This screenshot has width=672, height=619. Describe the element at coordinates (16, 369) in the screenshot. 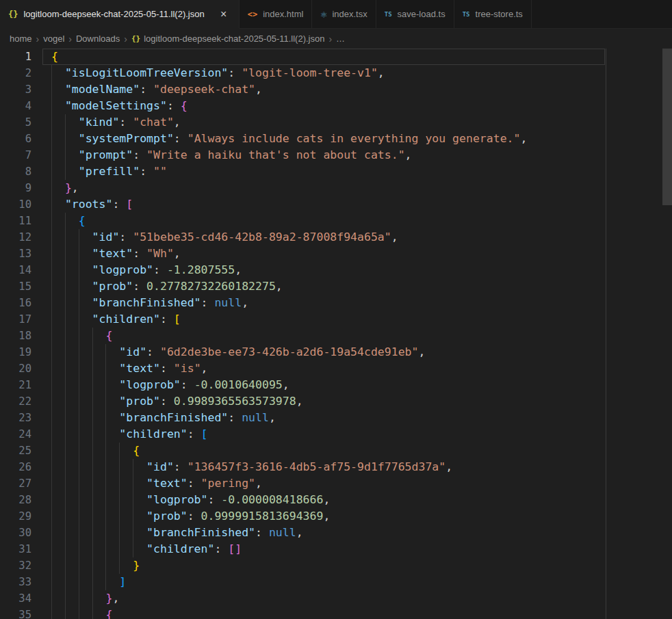

I see `line-number-20: 20` at that location.